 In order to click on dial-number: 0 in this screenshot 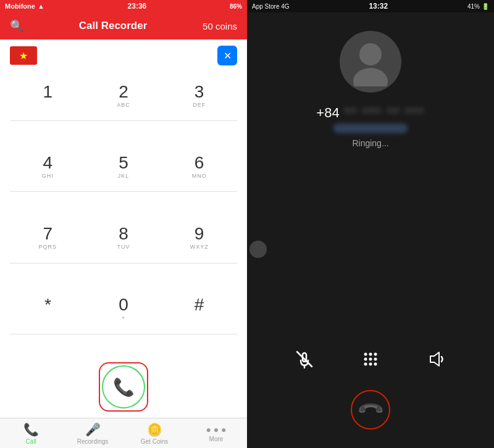, I will do `click(124, 305)`.